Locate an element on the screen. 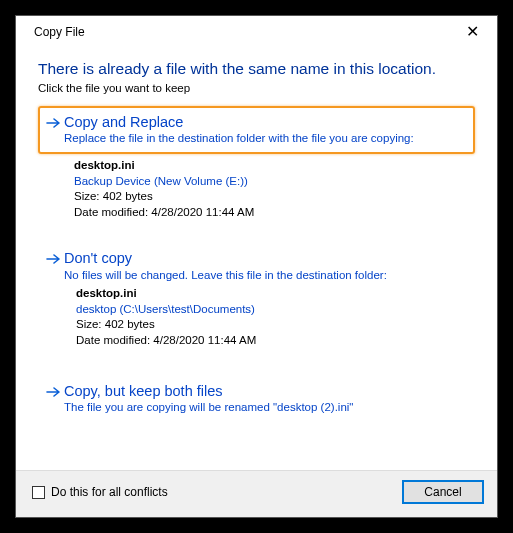 The height and width of the screenshot is (533, 513). checkbox-label: Do this for all conflicts is located at coordinates (110, 492).